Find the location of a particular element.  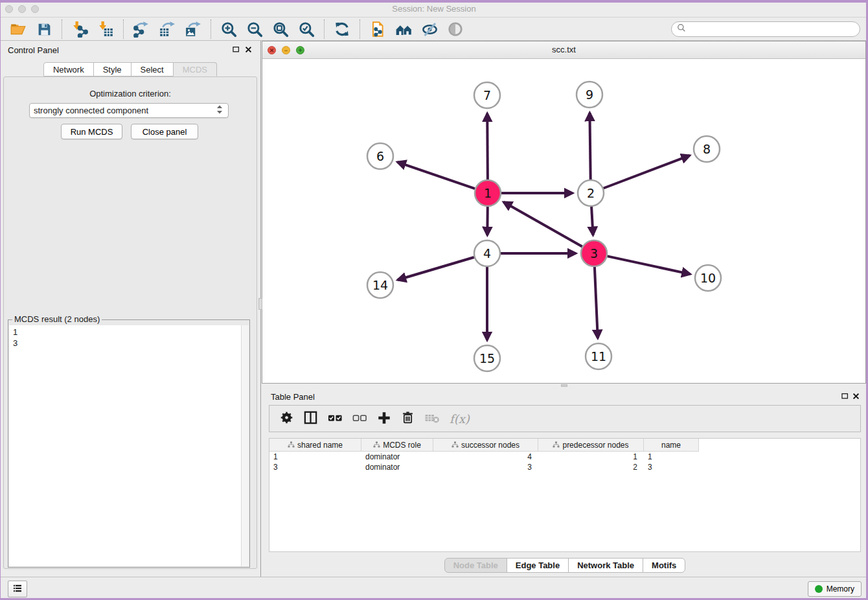

show-panels-button is located at coordinates (17, 589).